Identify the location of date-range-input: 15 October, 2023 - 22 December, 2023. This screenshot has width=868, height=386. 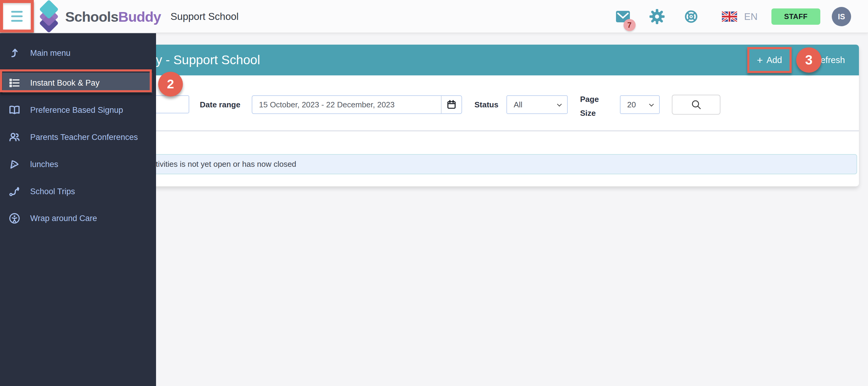
(357, 104).